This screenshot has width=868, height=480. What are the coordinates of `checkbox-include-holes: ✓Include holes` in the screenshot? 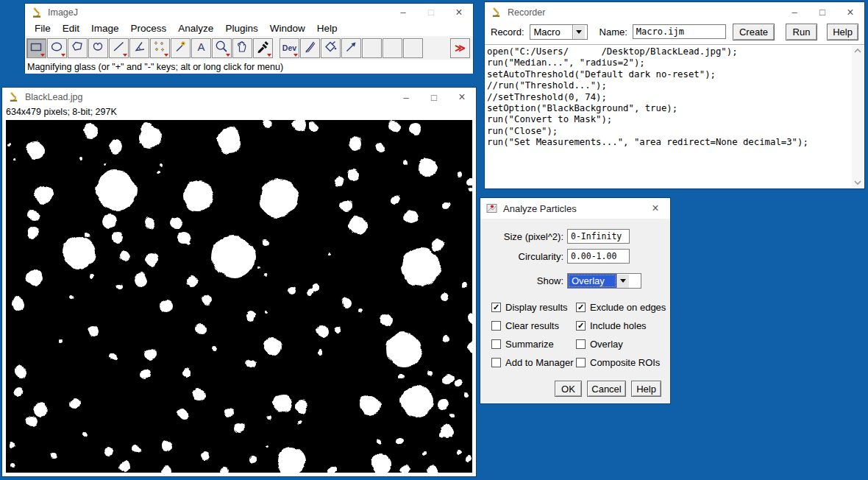 It's located at (619, 325).